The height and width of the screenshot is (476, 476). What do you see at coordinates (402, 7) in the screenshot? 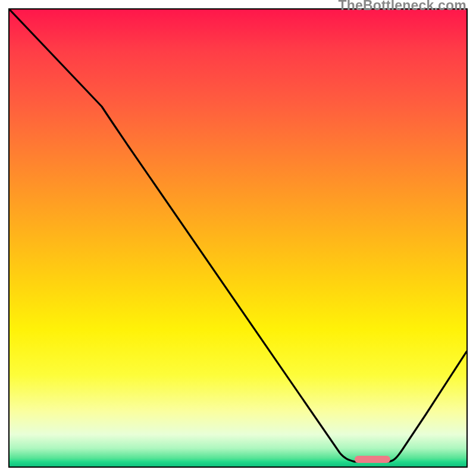
I see `watermark-text: TheBottleneck.com` at bounding box center [402, 7].